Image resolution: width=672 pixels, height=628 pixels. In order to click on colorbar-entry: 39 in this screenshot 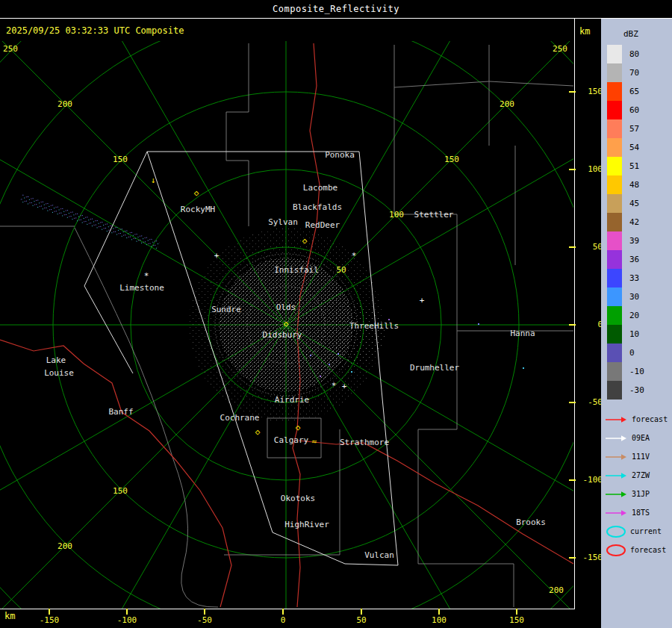, I will do `click(636, 240)`.